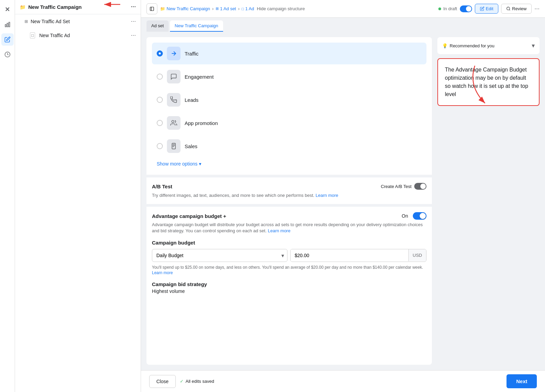 Image resolution: width=545 pixels, height=392 pixels. What do you see at coordinates (160, 77) in the screenshot?
I see `engagement-radio` at bounding box center [160, 77].